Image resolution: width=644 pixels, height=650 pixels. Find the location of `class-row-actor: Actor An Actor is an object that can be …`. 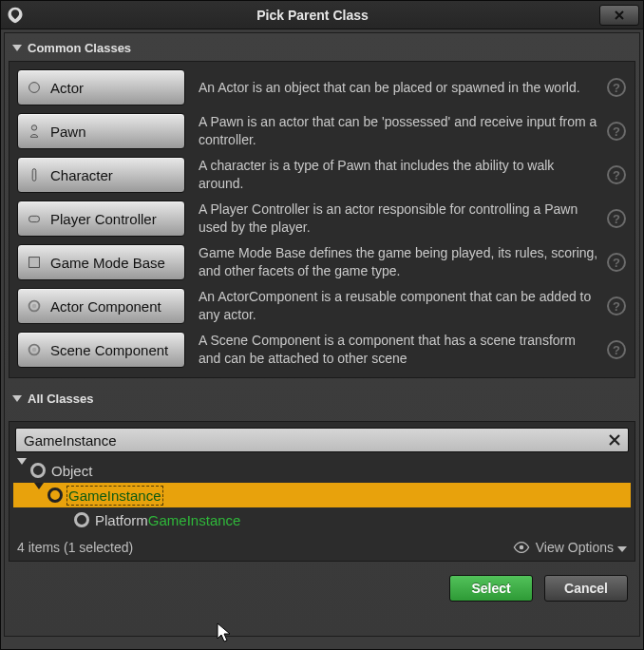

class-row-actor: Actor An Actor is an object that can be … is located at coordinates (322, 87).